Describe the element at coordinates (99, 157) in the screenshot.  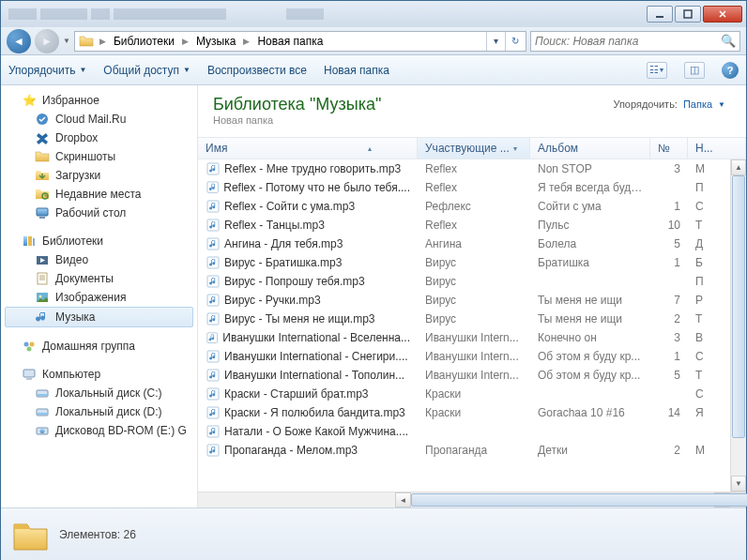
I see `sidebar-item: Скриншоты` at that location.